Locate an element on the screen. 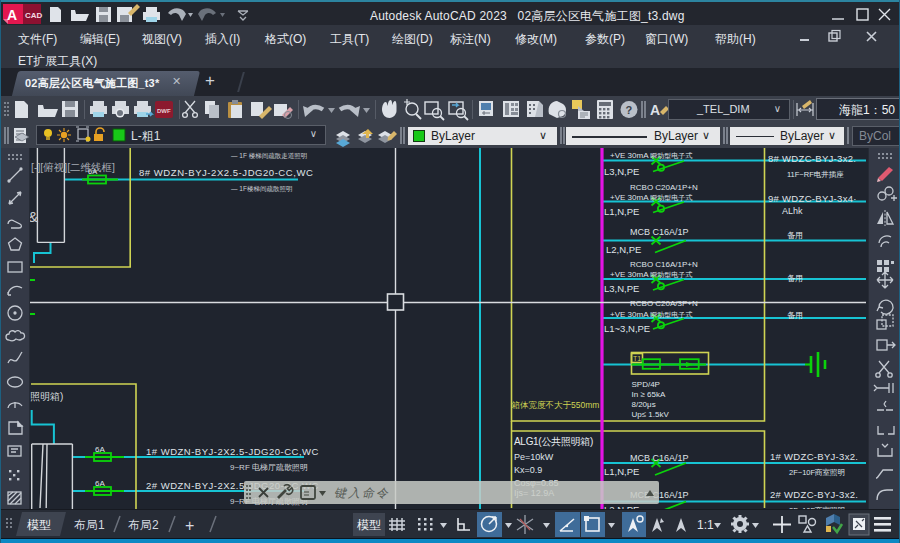 The height and width of the screenshot is (543, 900). svg-text: 布局2 is located at coordinates (144, 525).